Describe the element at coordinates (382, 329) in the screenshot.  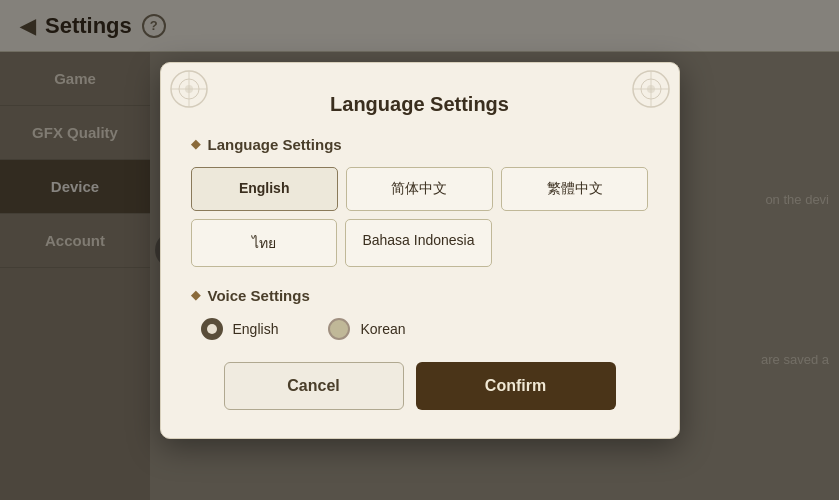
I see `voice-label-korean: Korean` at that location.